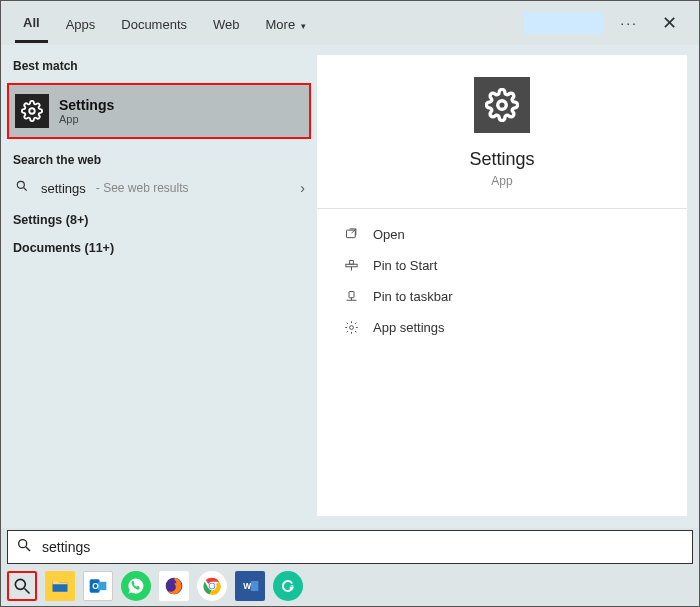 Image resolution: width=700 pixels, height=607 pixels. I want to click on action-open-label: Open, so click(389, 234).